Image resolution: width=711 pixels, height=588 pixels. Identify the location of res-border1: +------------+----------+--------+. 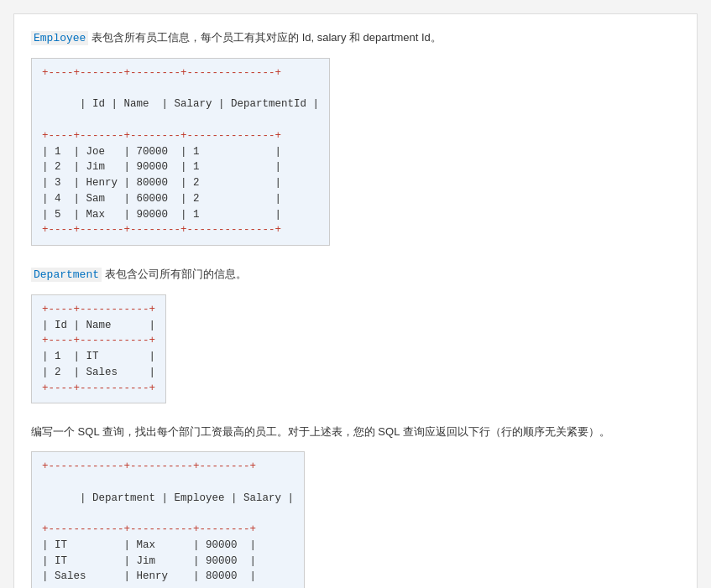
(168, 466).